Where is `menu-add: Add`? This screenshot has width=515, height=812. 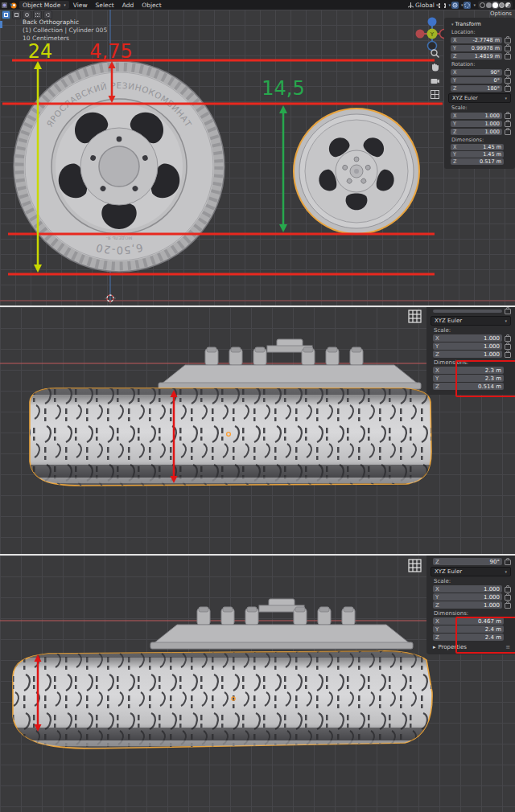
menu-add: Add is located at coordinates (129, 5).